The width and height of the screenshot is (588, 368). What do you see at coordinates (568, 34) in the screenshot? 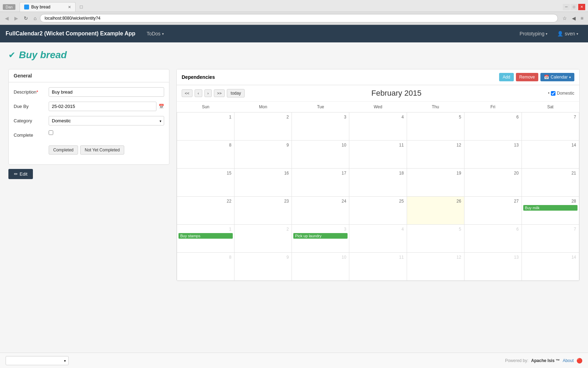
I see `user-menu: 👤 sven ▾` at bounding box center [568, 34].